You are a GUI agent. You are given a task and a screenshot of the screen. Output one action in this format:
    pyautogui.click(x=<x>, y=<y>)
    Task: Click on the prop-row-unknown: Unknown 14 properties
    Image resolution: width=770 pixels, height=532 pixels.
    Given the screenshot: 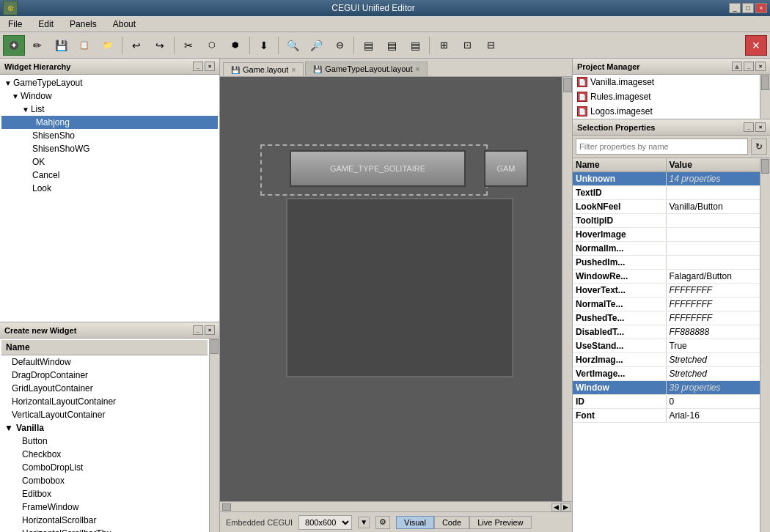 What is the action you would take?
    pyautogui.click(x=666, y=179)
    